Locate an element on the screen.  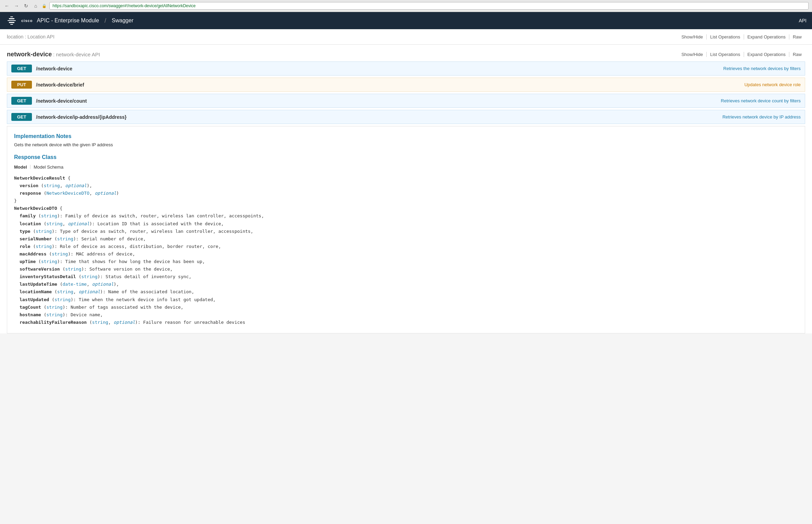
location-controls: Show/Hide List Operations Expand Operati… is located at coordinates (741, 37).